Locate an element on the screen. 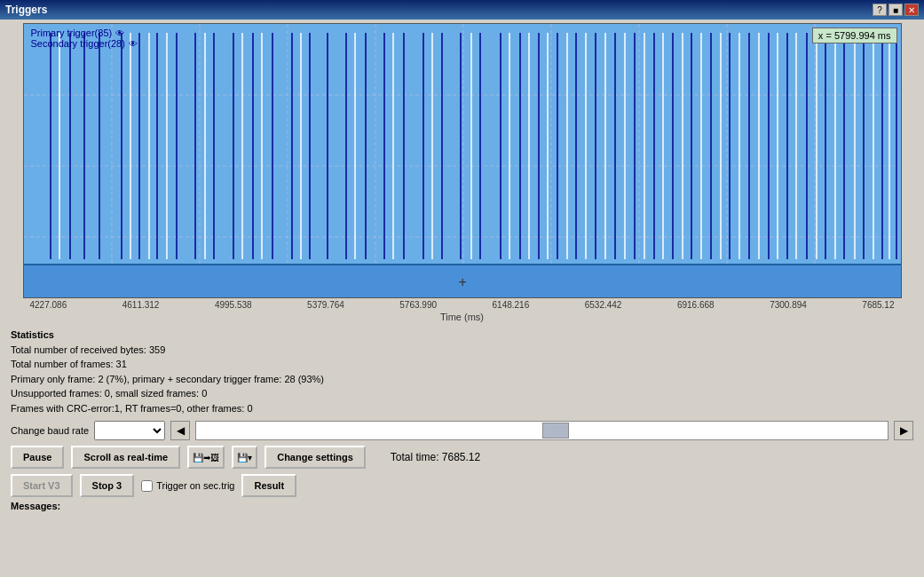  title-bar-buttons: ? ■ ✕ is located at coordinates (896, 10).